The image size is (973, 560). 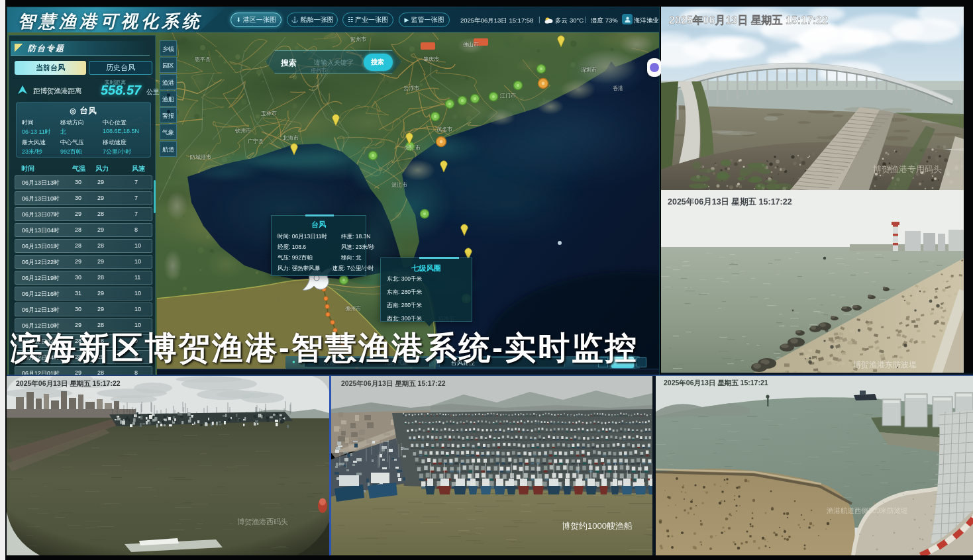 What do you see at coordinates (262, 522) in the screenshot?
I see `svg-text: 博贺渔港西码头` at bounding box center [262, 522].